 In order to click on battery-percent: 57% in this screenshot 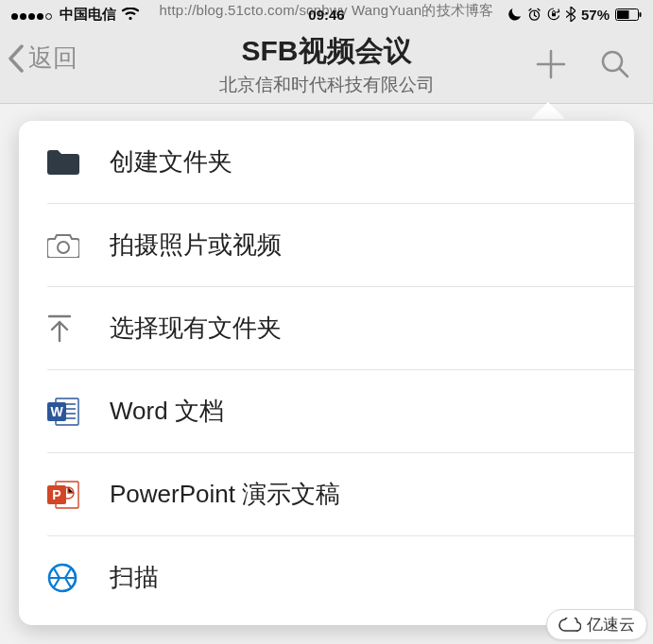, I will do `click(595, 15)`.